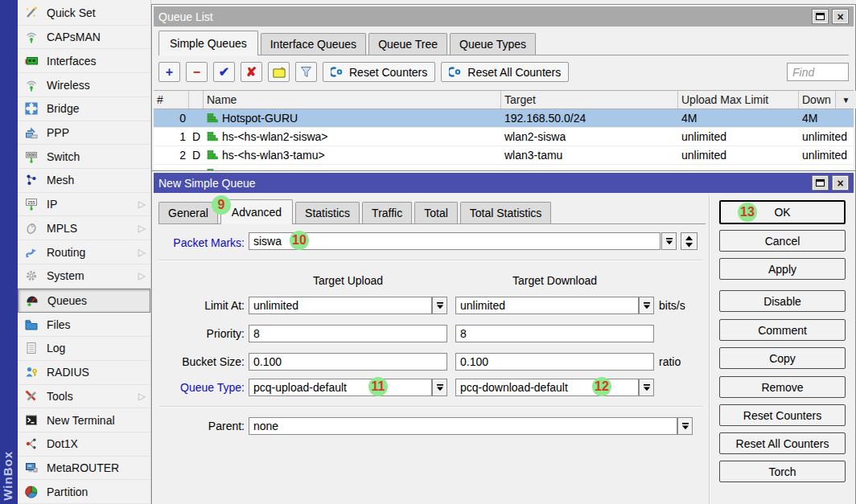 The height and width of the screenshot is (504, 856). What do you see at coordinates (32, 203) in the screenshot?
I see `svg-text: 255` at bounding box center [32, 203].